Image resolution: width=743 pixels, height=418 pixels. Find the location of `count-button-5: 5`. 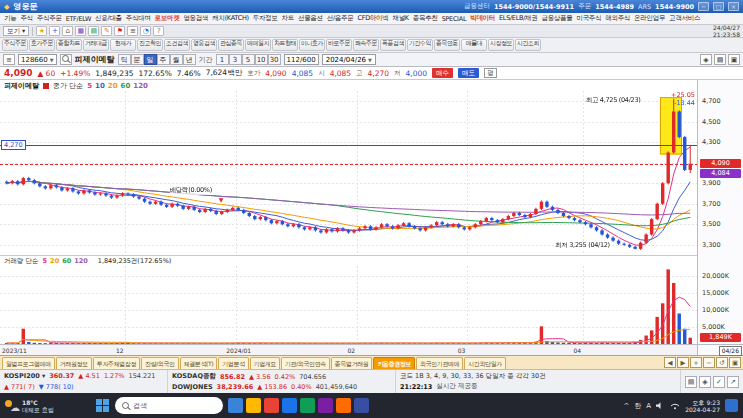

count-button-5: 5 is located at coordinates (248, 60).